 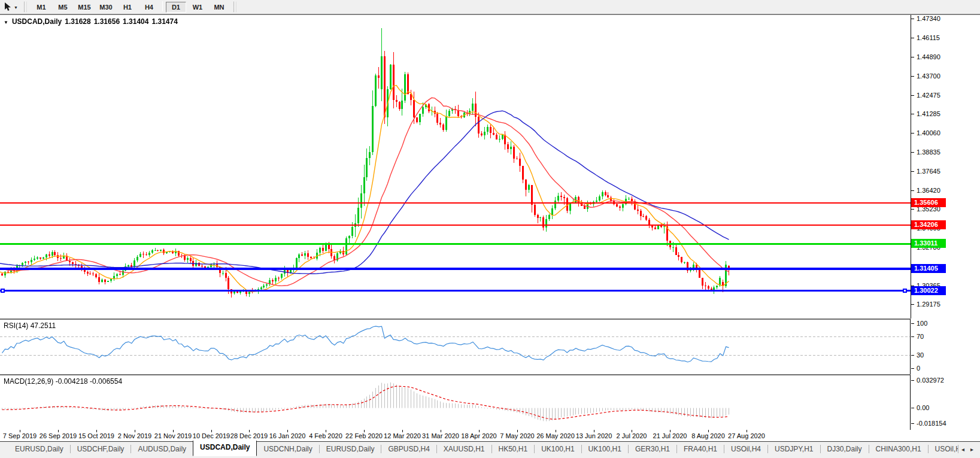 What do you see at coordinates (455, 402) in the screenshot?
I see `macd-pane: MACD(12,26,9) -0.004218 -0.006554` at bounding box center [455, 402].